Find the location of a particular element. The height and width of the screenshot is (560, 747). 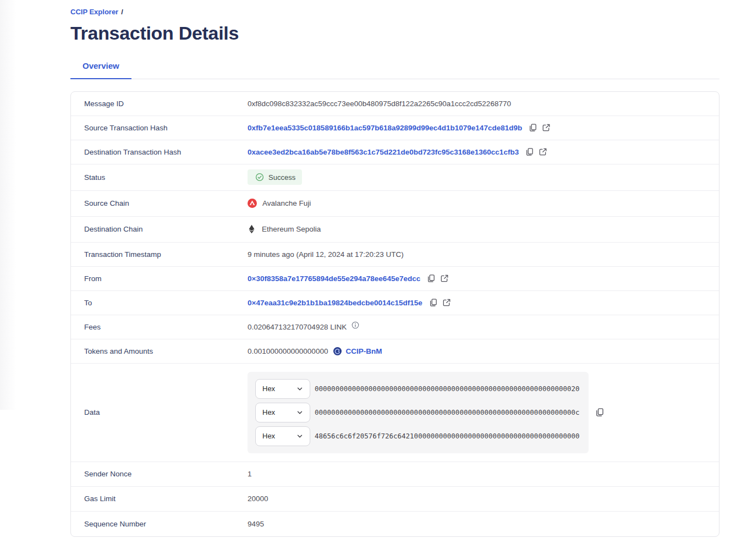

row-source-transaction-hash: Source Transaction Hash 0xfb7e1eea5335c0… is located at coordinates (395, 128).